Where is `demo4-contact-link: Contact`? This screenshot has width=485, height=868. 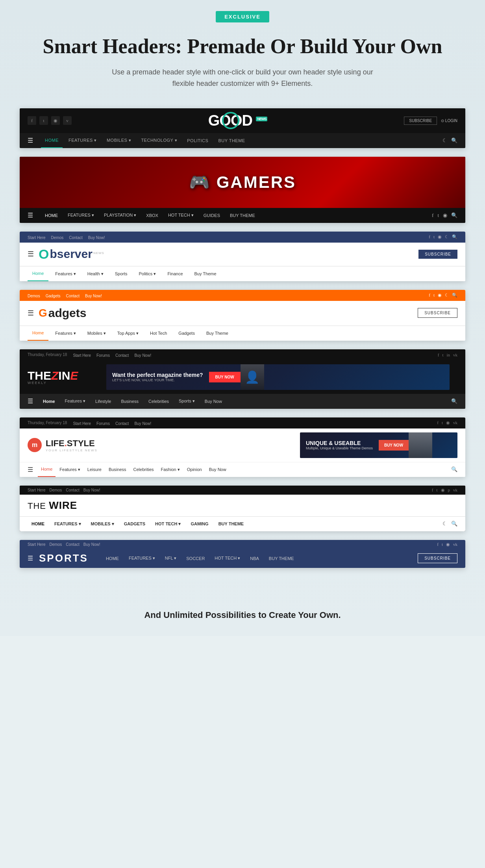
demo4-contact-link: Contact is located at coordinates (73, 296).